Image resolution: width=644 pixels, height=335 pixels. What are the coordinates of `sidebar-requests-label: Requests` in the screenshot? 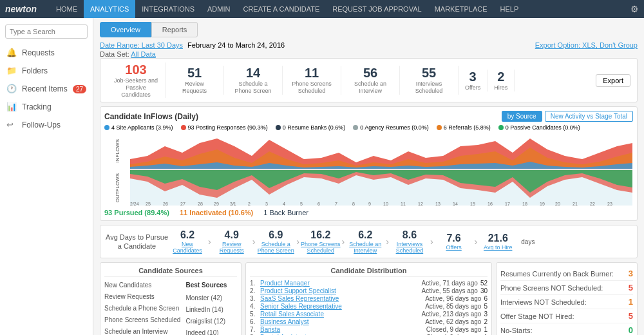 It's located at (39, 53).